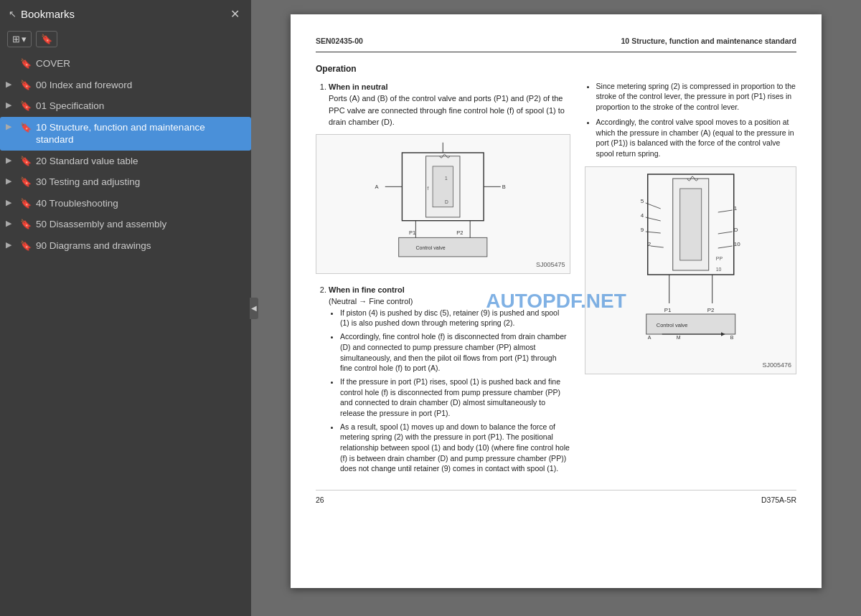 The image size is (861, 616). What do you see at coordinates (443, 105) in the screenshot?
I see `operation-list: When in neutral Ports (A) and (B) of the…` at bounding box center [443, 105].